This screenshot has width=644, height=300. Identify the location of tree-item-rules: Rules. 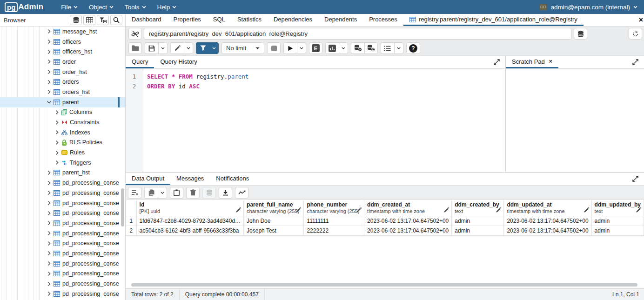
(62, 153).